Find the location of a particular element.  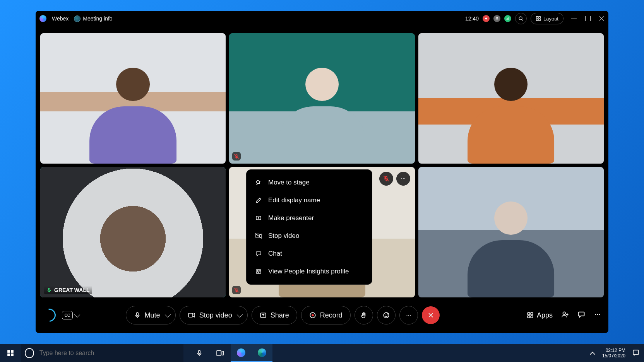

more-options-button is located at coordinates (409, 315).